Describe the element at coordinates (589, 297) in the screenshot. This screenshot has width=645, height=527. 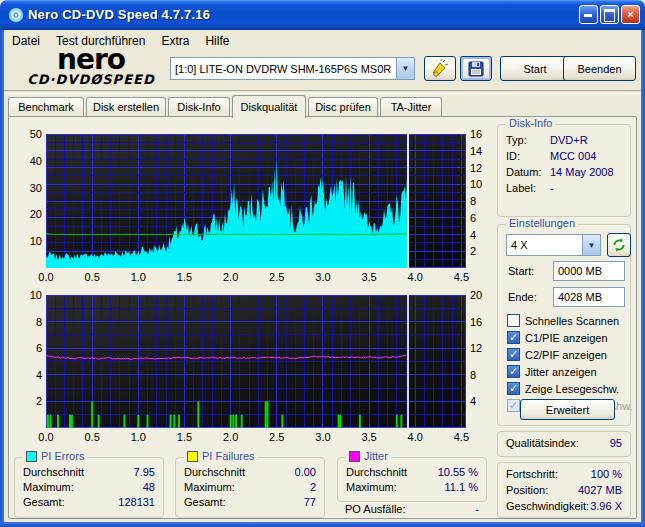
I see `end-position-input` at that location.